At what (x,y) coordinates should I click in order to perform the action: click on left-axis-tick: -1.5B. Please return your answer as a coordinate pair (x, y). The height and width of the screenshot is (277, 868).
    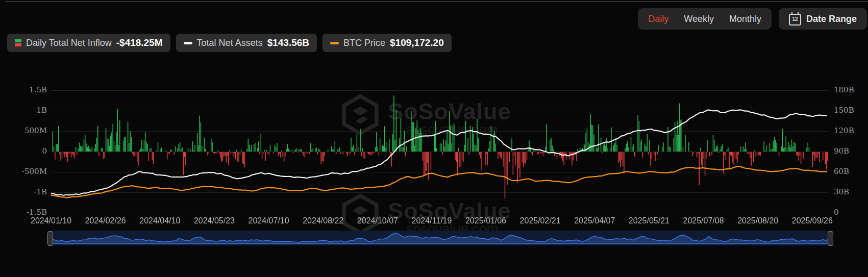
    Looking at the image, I should click on (31, 212).